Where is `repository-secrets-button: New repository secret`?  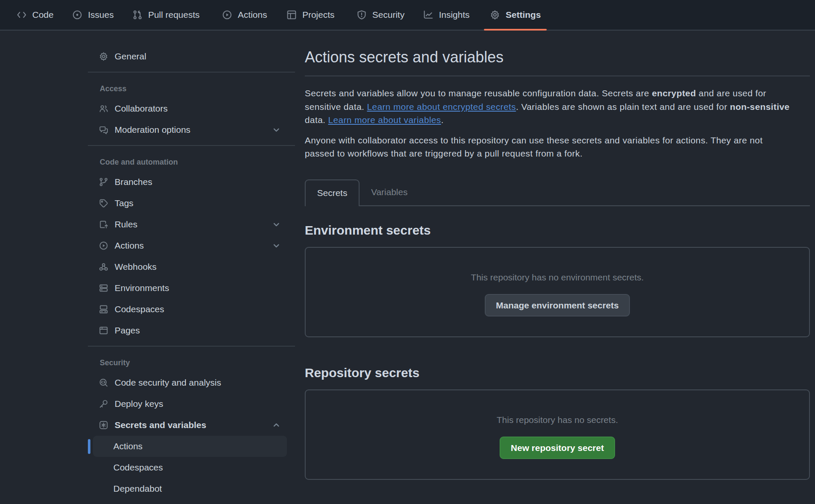
repository-secrets-button: New repository secret is located at coordinates (557, 448).